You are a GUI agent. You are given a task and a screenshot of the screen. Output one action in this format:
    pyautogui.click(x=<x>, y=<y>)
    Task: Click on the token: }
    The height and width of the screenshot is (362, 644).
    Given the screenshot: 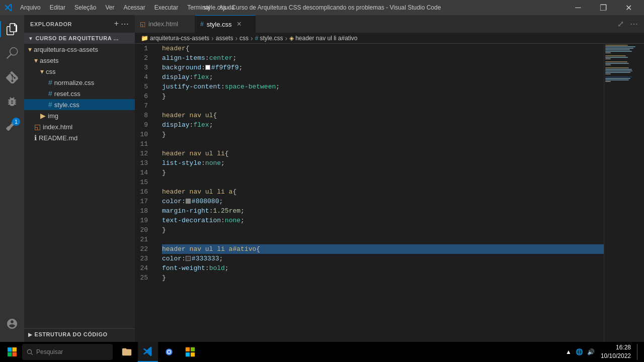 What is the action you would take?
    pyautogui.click(x=164, y=230)
    